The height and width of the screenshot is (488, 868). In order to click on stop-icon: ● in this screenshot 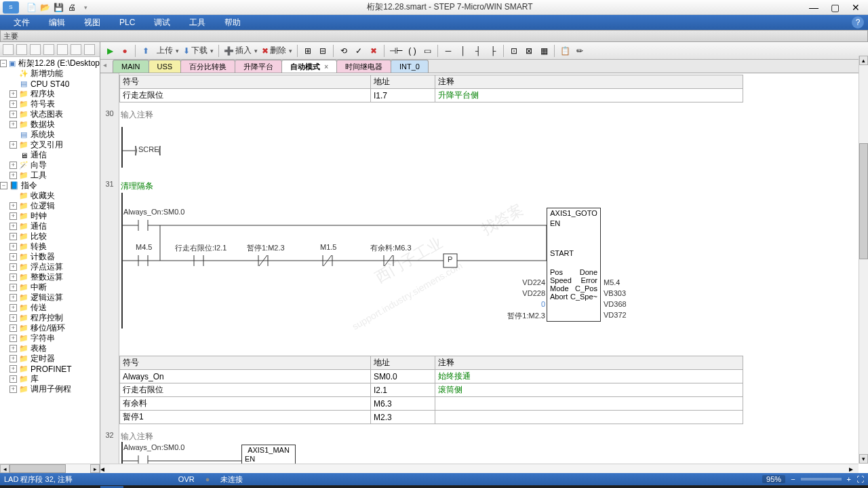, I will do `click(125, 51)`.